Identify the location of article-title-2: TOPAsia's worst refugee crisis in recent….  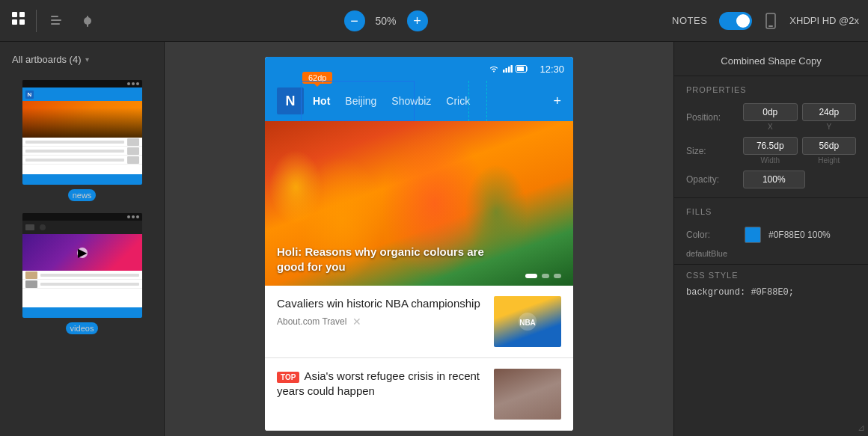
(381, 383).